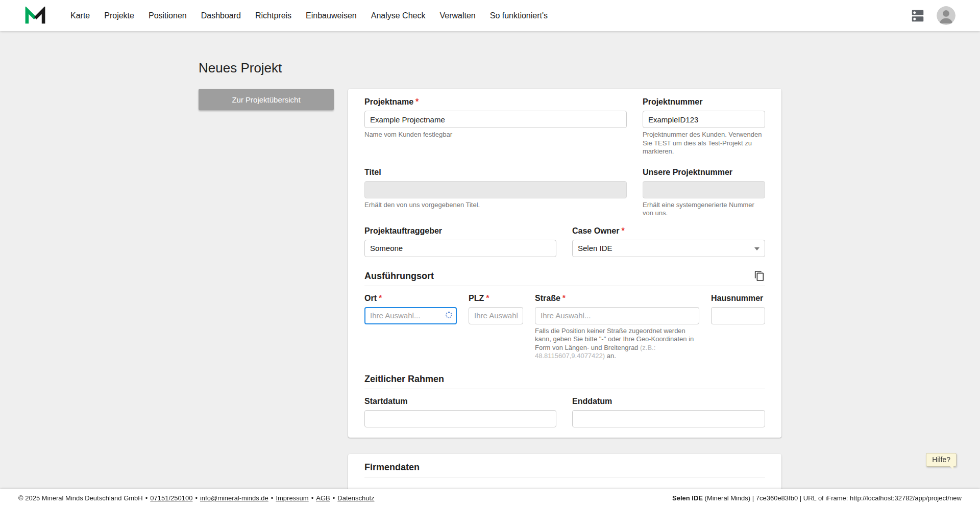 This screenshot has height=507, width=980. I want to click on strasse-helper-suffix: an., so click(610, 356).